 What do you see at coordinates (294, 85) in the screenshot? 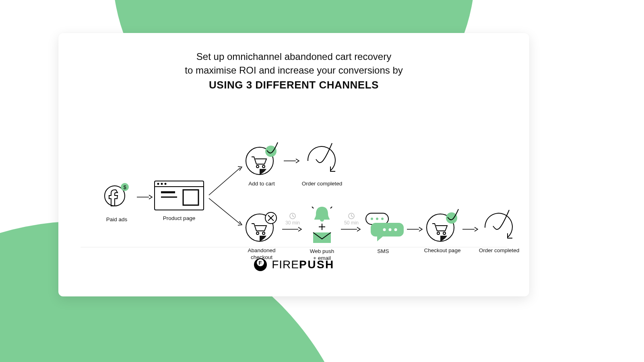
I see `title-line-3: USING 3 DIFFERENT CHANNELS` at bounding box center [294, 85].